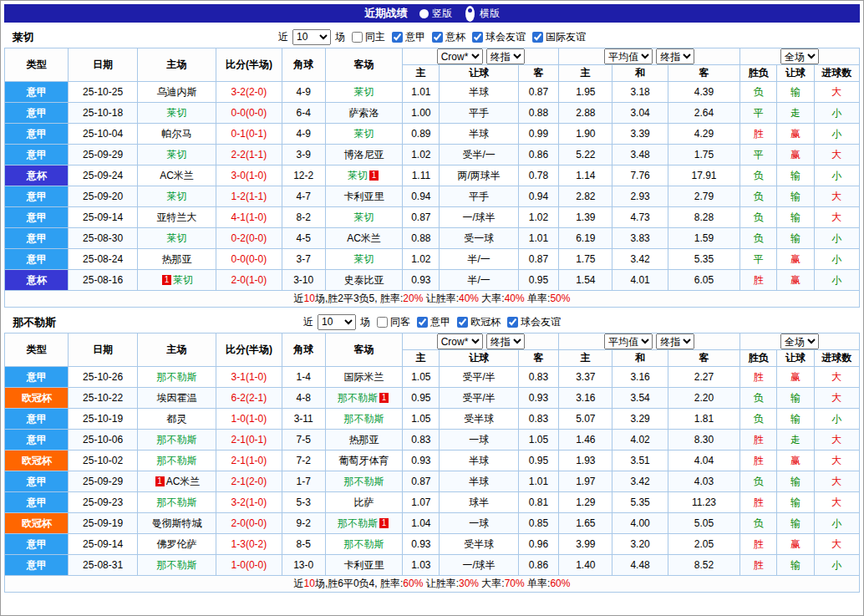  Describe the element at coordinates (640, 155) in the screenshot. I see `avg-draw: 3.48` at that location.